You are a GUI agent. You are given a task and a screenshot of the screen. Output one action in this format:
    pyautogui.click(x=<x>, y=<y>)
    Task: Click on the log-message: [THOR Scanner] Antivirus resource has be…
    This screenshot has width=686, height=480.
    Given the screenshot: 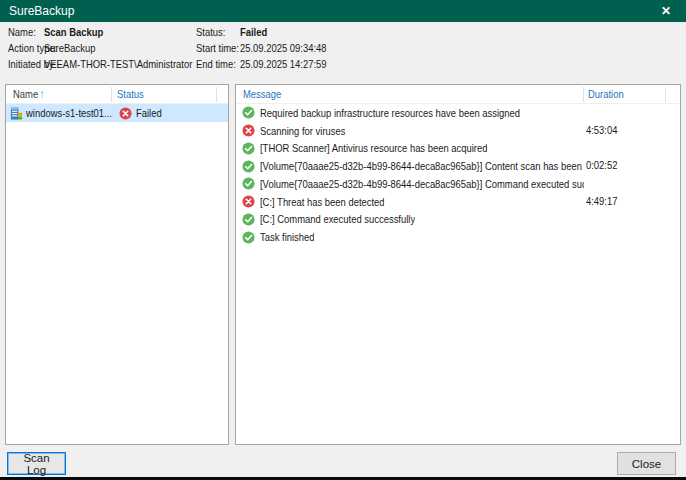 What is the action you would take?
    pyautogui.click(x=374, y=148)
    